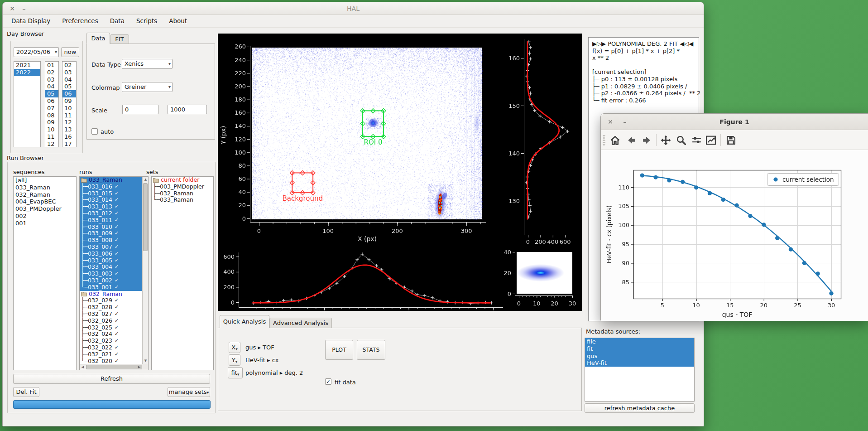 The image size is (868, 431). Describe the element at coordinates (82, 367) in the screenshot. I see `scroll-left-icon: ◀` at that location.